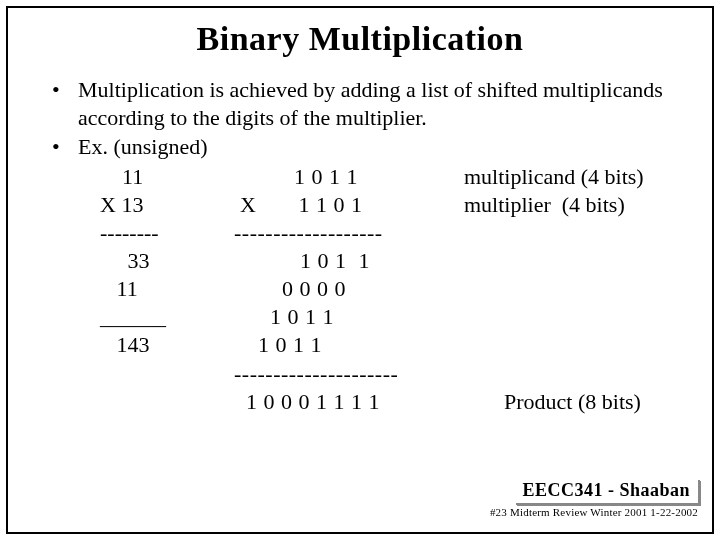 This screenshot has width=720, height=540. What do you see at coordinates (570, 205) in the screenshot?
I see `label-multiplier: multiplier (4 bits)` at bounding box center [570, 205].